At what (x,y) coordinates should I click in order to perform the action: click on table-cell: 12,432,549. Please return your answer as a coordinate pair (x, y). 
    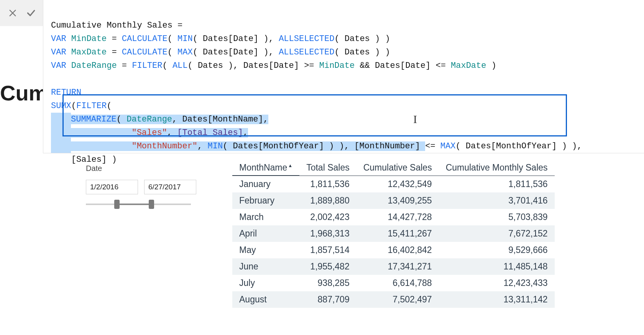
    Looking at the image, I should click on (398, 184).